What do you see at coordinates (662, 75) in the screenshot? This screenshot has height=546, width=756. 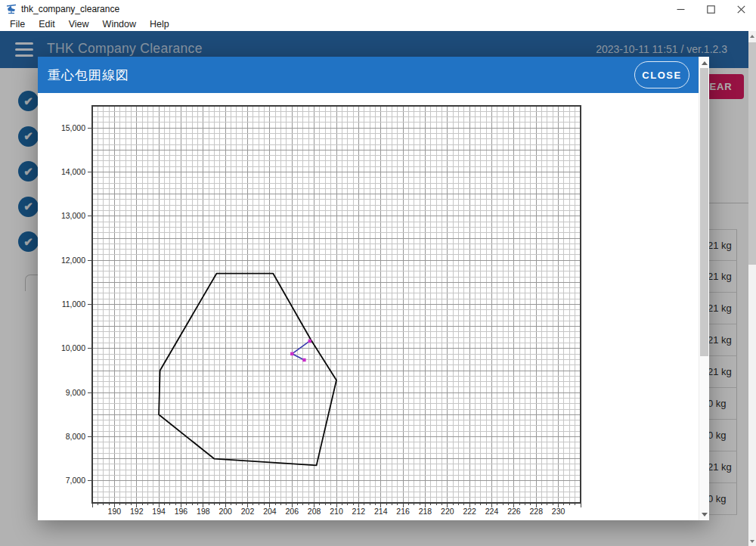 I see `modal-close-button: CLOSE` at bounding box center [662, 75].